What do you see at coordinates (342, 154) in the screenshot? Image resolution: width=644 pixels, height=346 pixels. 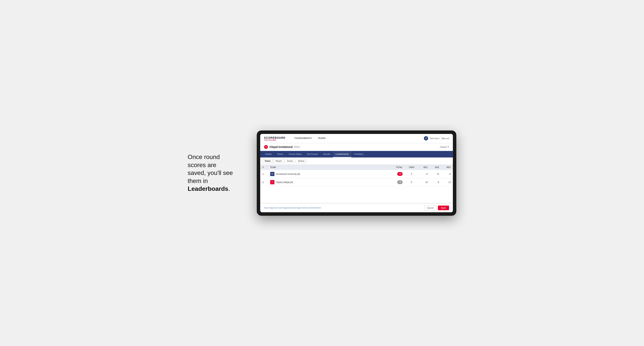 I see `tab-leaderboards: Leaderboards` at bounding box center [342, 154].